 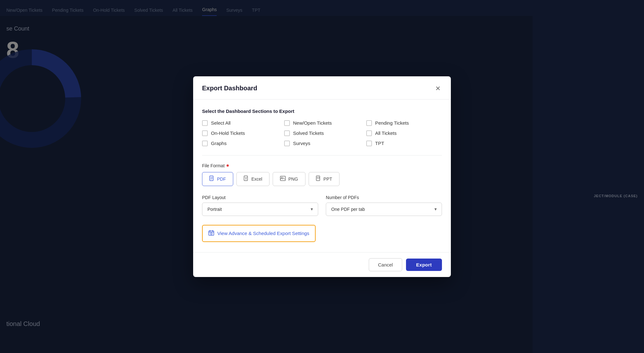 What do you see at coordinates (240, 123) in the screenshot?
I see `checkbox-select-all: Select All` at bounding box center [240, 123].